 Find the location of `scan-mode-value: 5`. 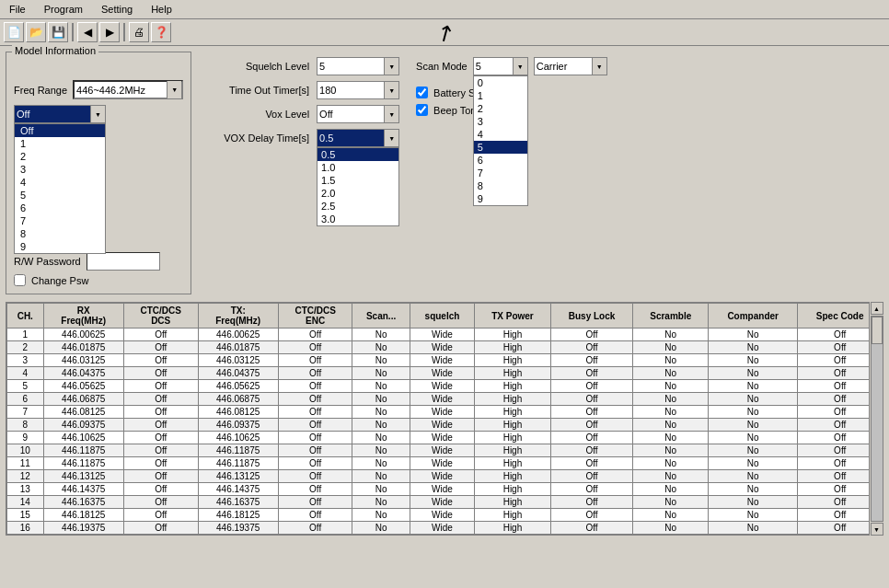

scan-mode-value: 5 is located at coordinates (493, 66).